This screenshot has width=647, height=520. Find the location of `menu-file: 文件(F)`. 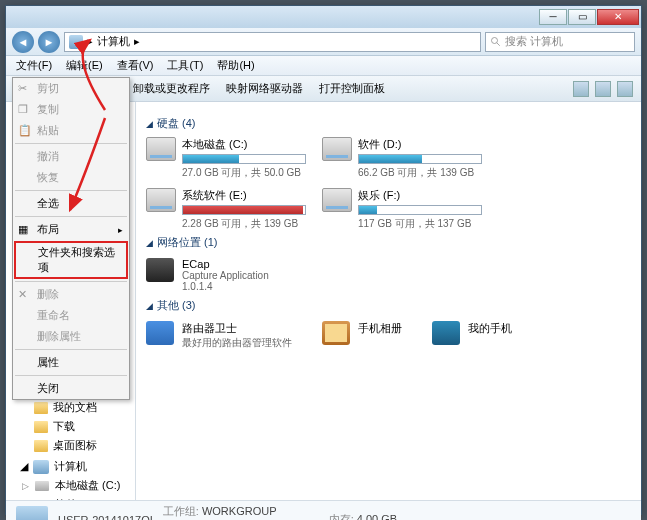

menu-file: 文件(F) is located at coordinates (34, 66).